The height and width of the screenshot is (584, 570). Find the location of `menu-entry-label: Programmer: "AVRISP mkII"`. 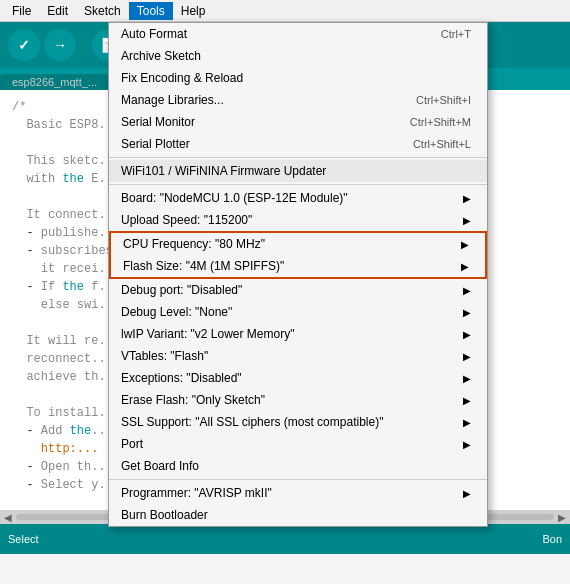

menu-entry-label: Programmer: "AVRISP mkII" is located at coordinates (196, 493).